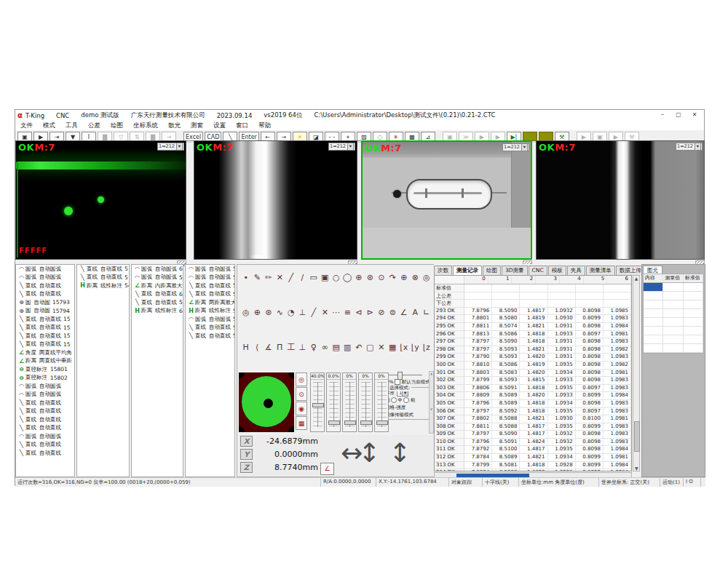 The width and height of the screenshot is (728, 574). Describe the element at coordinates (616, 137) in the screenshot. I see `open2-button: ▶` at that location.